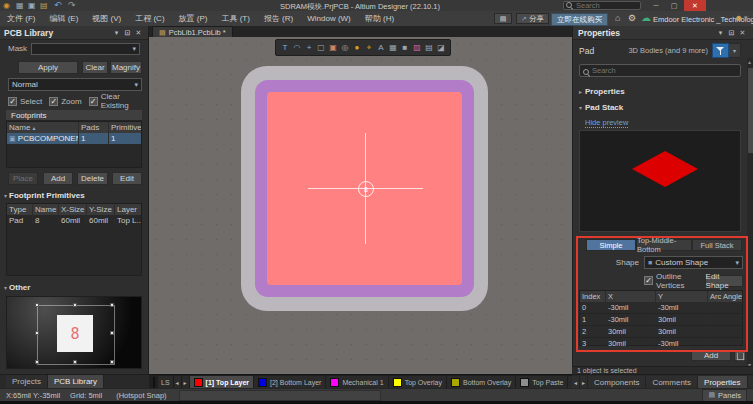  Describe the element at coordinates (76, 382) in the screenshot. I see `tab-pcb-library: PCB Library` at that location.